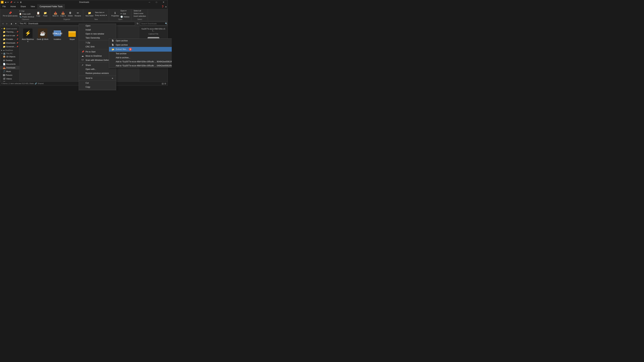 The width and height of the screenshot is (644, 362). What do you see at coordinates (51, 6) in the screenshot?
I see `tab-compressed: Compressed Folder Tools` at bounding box center [51, 6].